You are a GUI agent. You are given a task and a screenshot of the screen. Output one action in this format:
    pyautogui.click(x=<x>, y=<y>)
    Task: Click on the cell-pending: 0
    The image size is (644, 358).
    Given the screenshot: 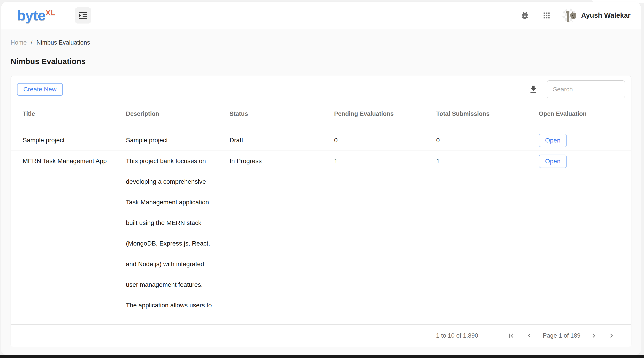 What is the action you would take?
    pyautogui.click(x=385, y=140)
    